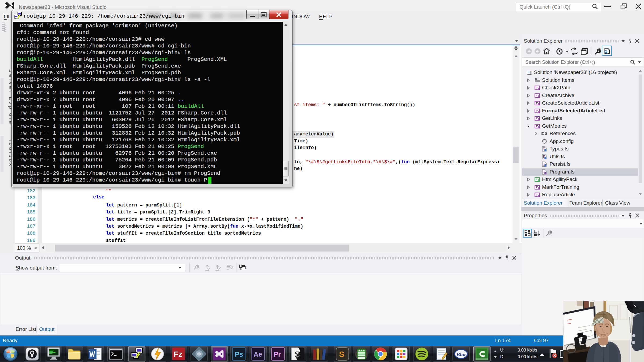 The height and width of the screenshot is (362, 644). What do you see at coordinates (239, 354) in the screenshot?
I see `svg-text: Ps` at bounding box center [239, 354].